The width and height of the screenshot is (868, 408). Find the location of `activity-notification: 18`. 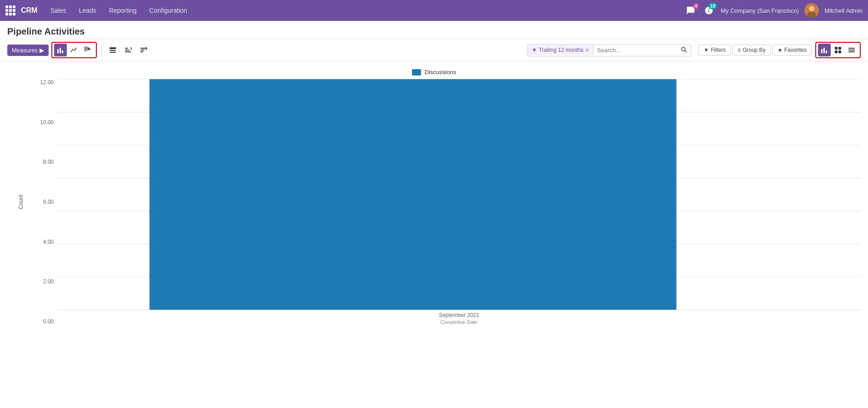

activity-notification: 18 is located at coordinates (709, 10).